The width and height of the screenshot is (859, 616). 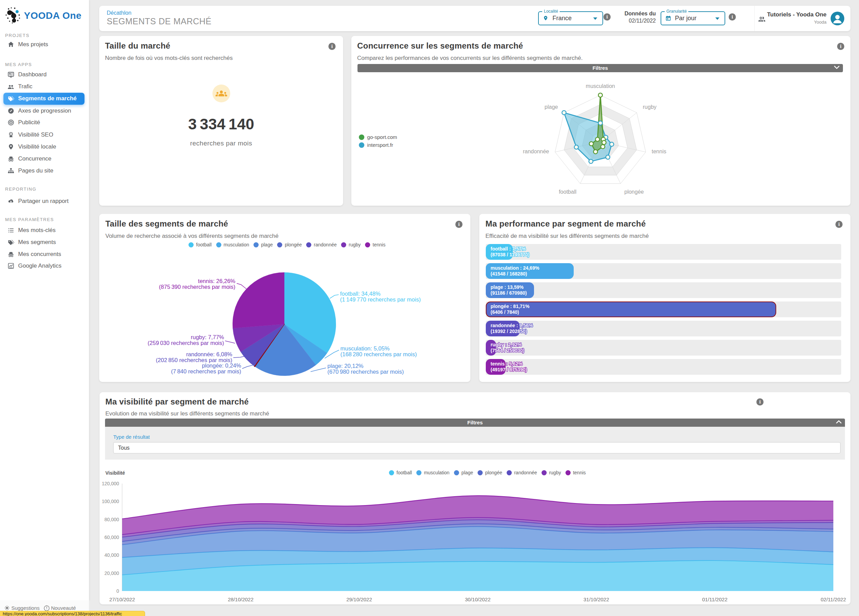 I want to click on svg-text: plage, so click(x=551, y=107).